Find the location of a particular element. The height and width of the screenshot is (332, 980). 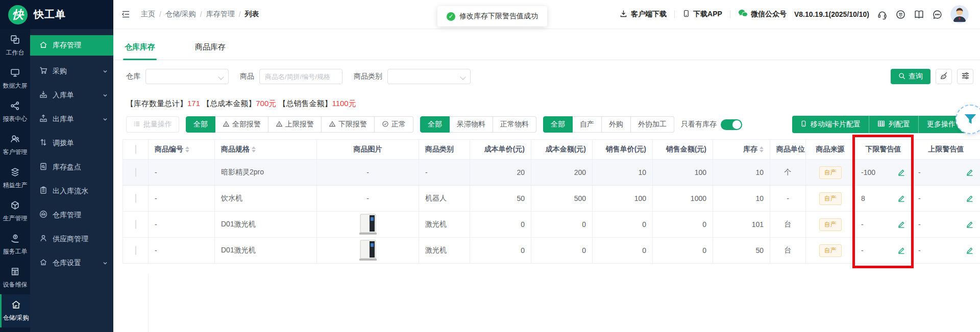

document-icon is located at coordinates (43, 191).